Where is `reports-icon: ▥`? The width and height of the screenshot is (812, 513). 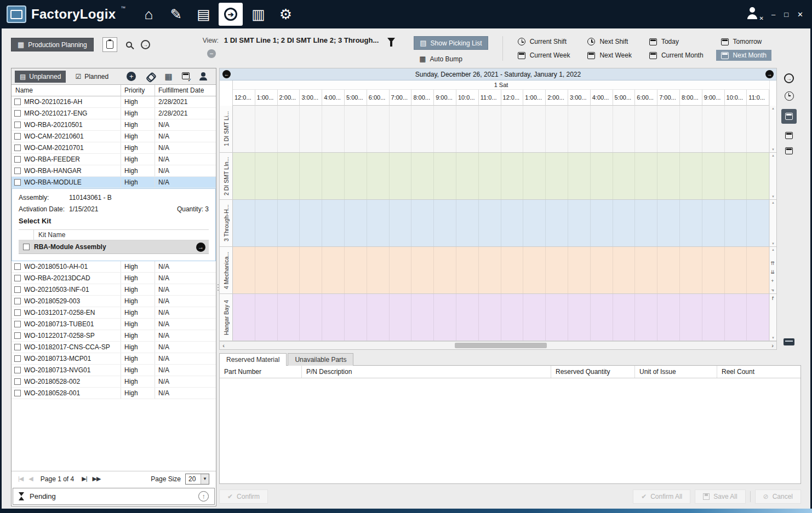 reports-icon: ▥ is located at coordinates (258, 14).